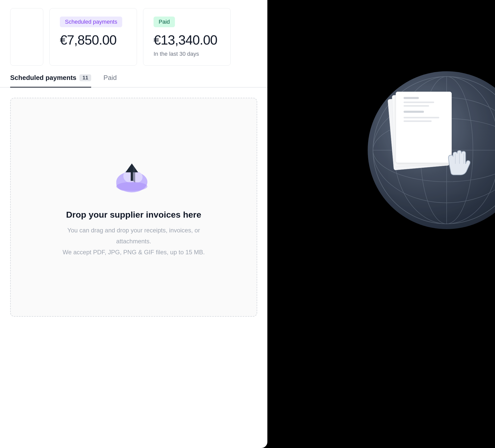  What do you see at coordinates (51, 81) in the screenshot?
I see `tab-scheduled-payments: Scheduled payments 11` at bounding box center [51, 81].